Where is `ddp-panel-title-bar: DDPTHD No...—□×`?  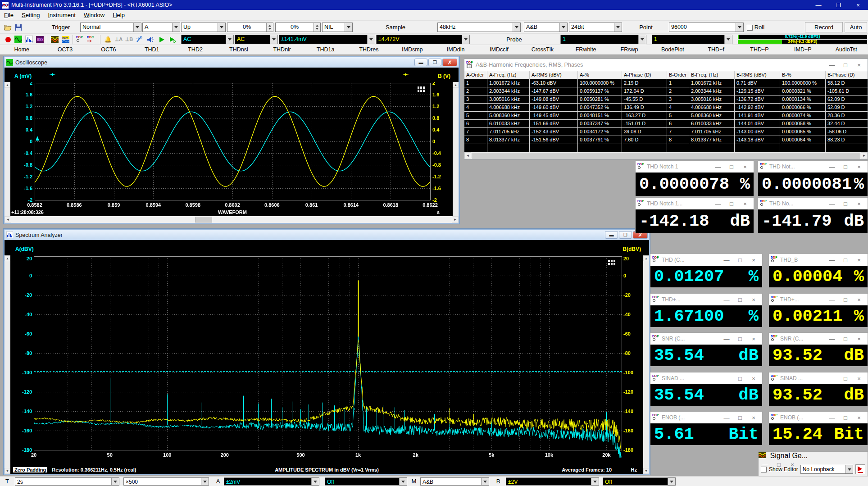
ddp-panel-title-bar: DDPTHD No...—□× is located at coordinates (813, 204).